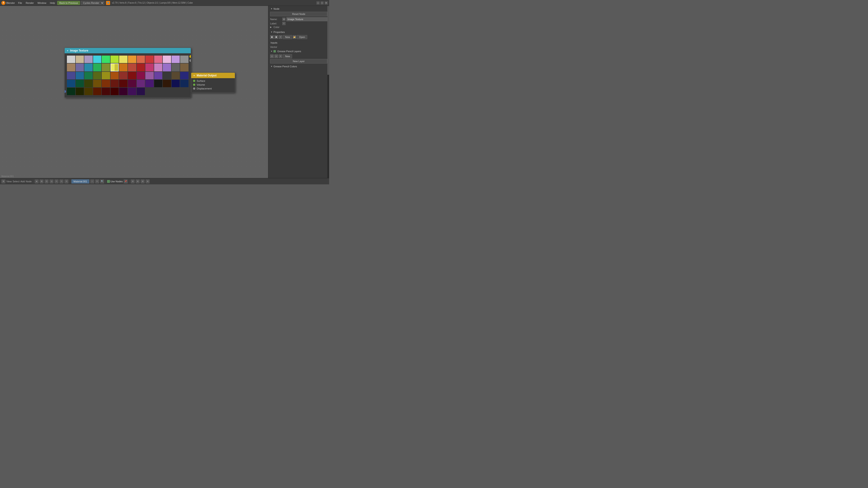 The height and width of the screenshot is (488, 868). Describe the element at coordinates (328, 92) in the screenshot. I see `right-panel-scrollbar` at that location.